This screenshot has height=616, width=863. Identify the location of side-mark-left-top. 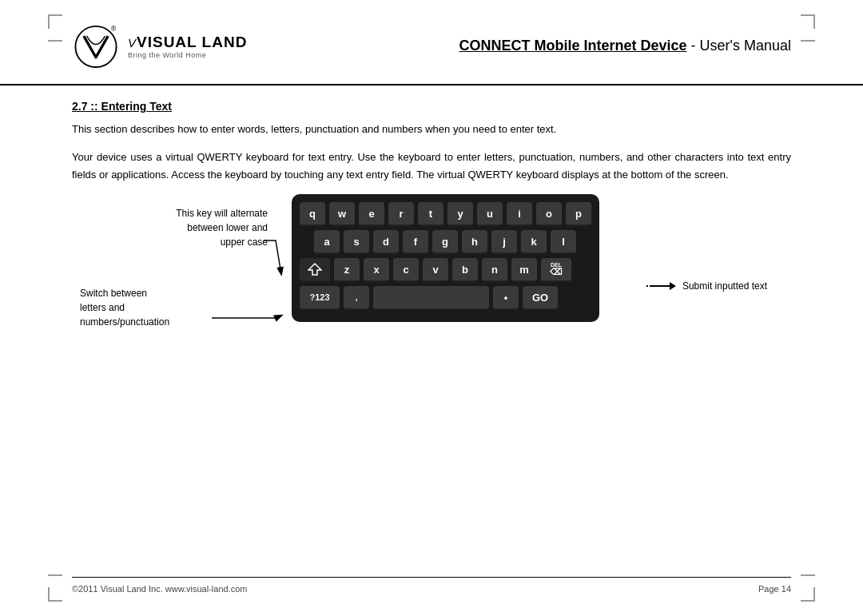
(55, 41).